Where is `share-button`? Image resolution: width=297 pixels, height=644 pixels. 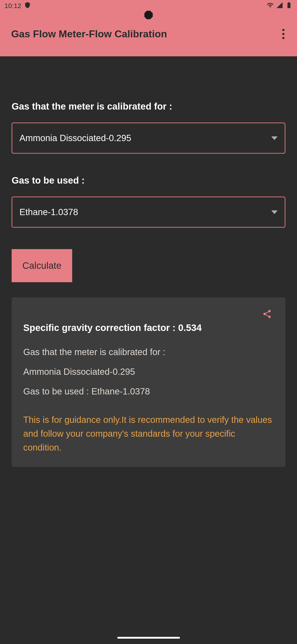 share-button is located at coordinates (267, 314).